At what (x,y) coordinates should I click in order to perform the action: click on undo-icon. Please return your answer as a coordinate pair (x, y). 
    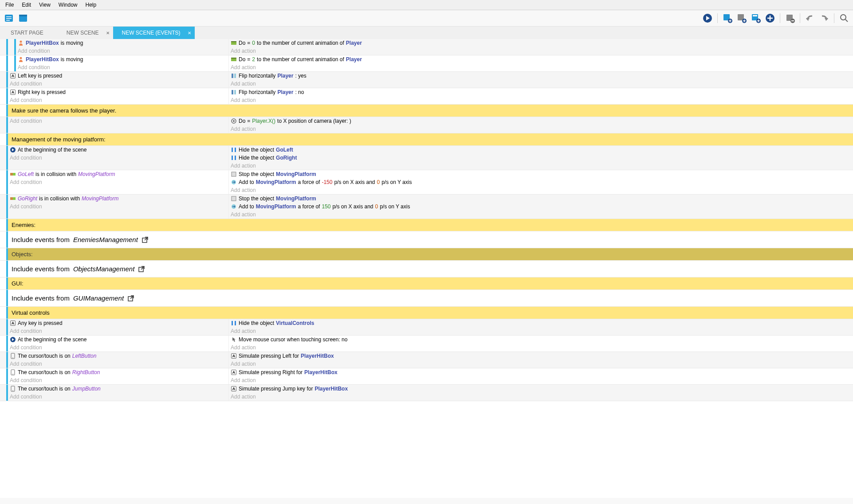
    Looking at the image, I should click on (810, 18).